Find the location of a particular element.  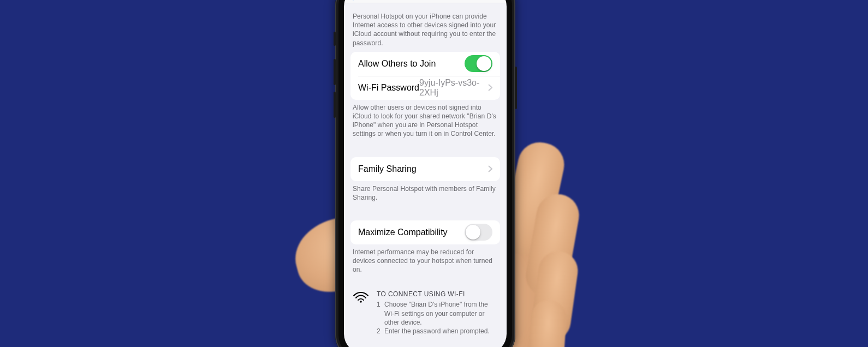

max-compat-group: Maximize Compatibility is located at coordinates (425, 232).